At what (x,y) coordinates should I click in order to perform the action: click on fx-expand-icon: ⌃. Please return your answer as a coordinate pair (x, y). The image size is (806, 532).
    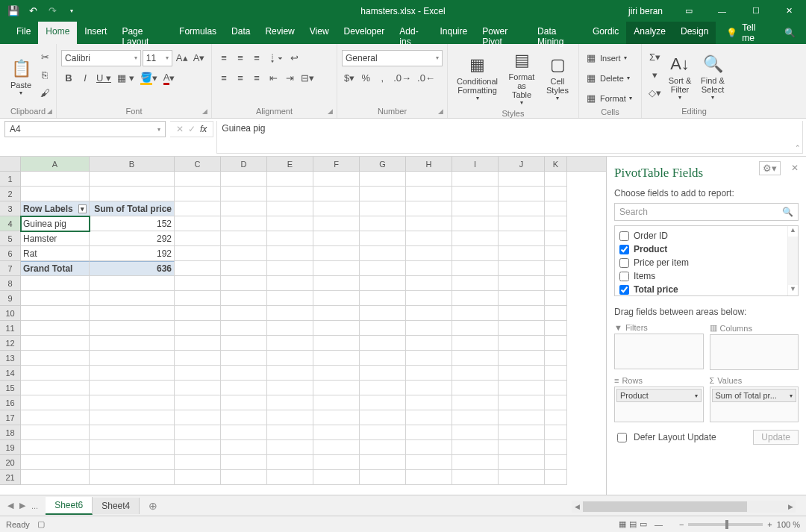
    Looking at the image, I should click on (798, 148).